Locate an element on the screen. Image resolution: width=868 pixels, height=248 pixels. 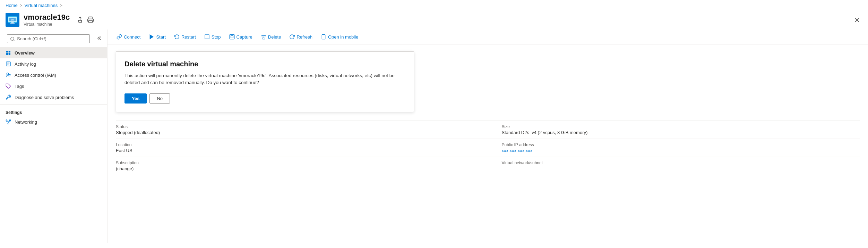
search-bar: Search (Ctrl+/) is located at coordinates (49, 39).